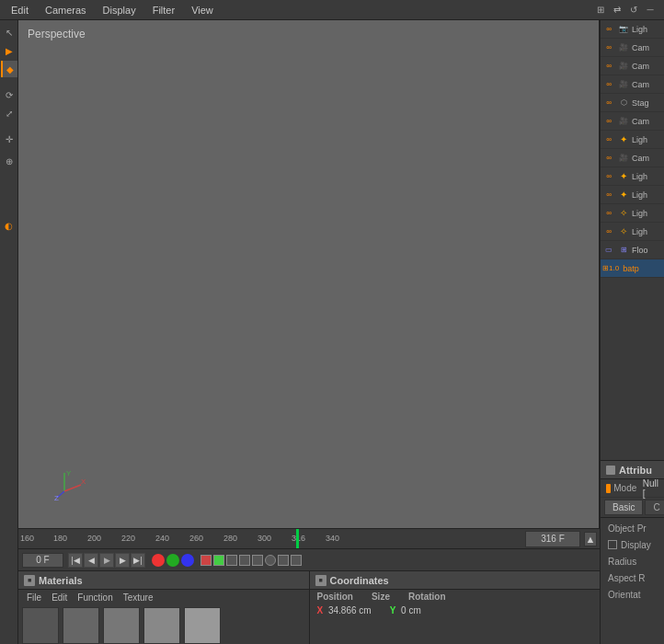 Image resolution: width=664 pixels, height=644 pixels. Describe the element at coordinates (633, 66) in the screenshot. I see `list-item-2: ∞ 🎥 Cam` at that location.